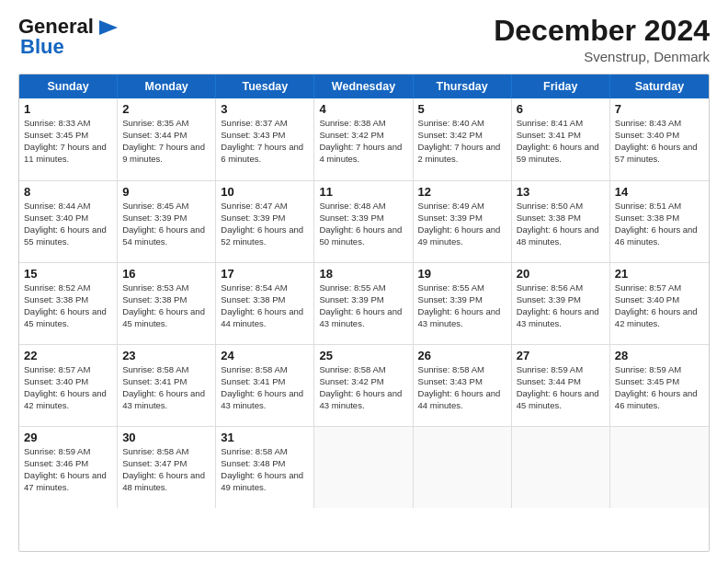 The width and height of the screenshot is (728, 563). I want to click on location: Svenstrup, Denmark, so click(601, 57).